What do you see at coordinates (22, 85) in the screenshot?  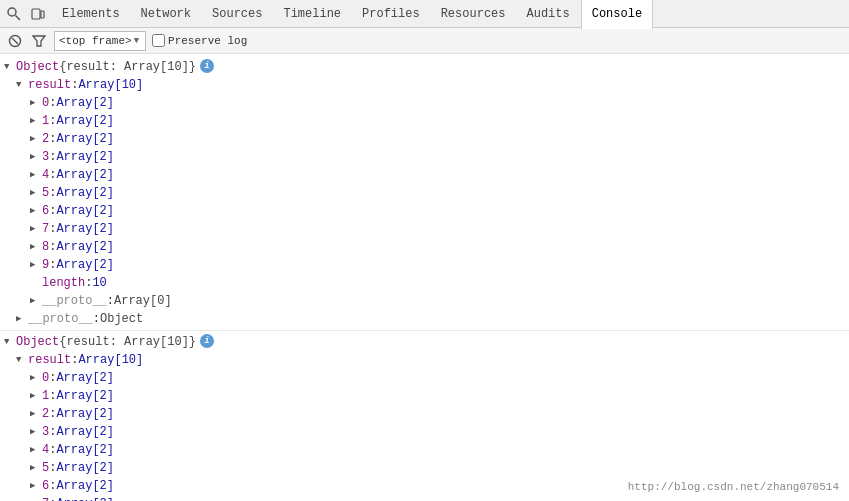 I see `entry1-result-expand` at bounding box center [22, 85].